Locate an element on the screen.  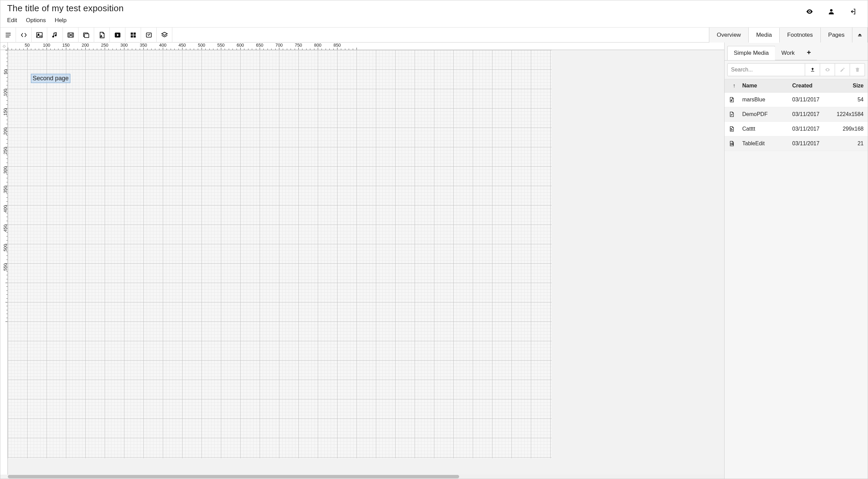
preview-icon is located at coordinates (811, 13).